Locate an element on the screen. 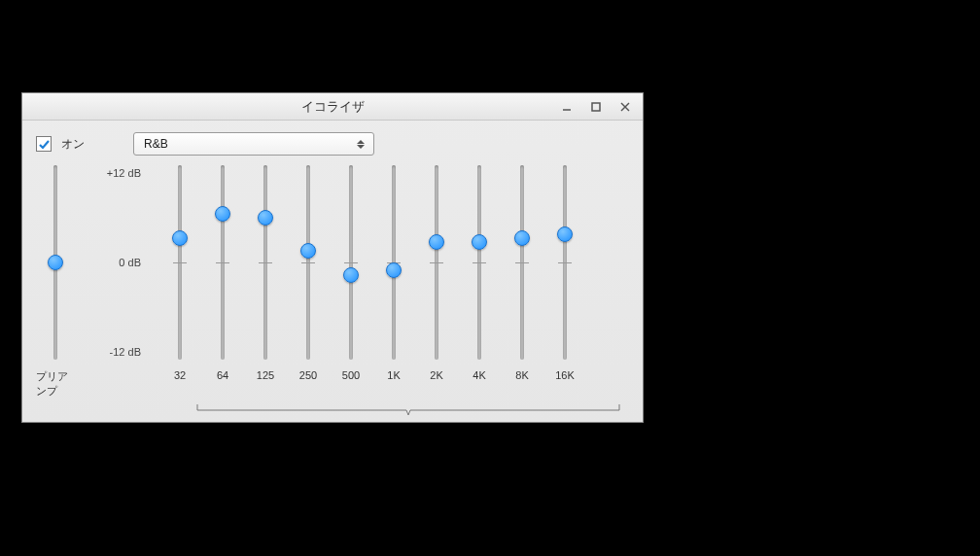 The height and width of the screenshot is (556, 980). scale-mid: 0 dB is located at coordinates (117, 262).